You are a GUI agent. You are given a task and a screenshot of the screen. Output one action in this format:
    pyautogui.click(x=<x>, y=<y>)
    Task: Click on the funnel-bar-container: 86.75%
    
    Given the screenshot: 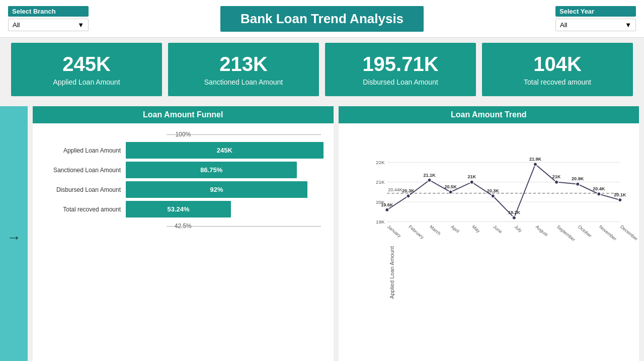 What is the action you would take?
    pyautogui.click(x=224, y=170)
    